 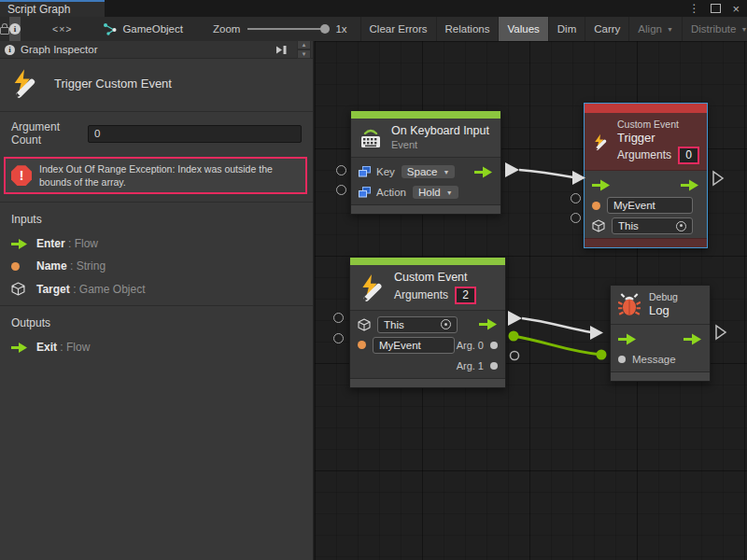 What do you see at coordinates (157, 217) in the screenshot?
I see `inputs-header: Inputs` at bounding box center [157, 217].